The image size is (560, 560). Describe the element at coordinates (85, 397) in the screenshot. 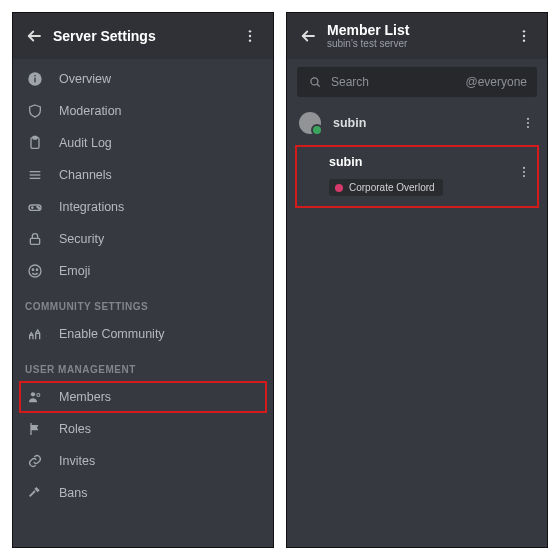

I see `nav-label: Members` at that location.